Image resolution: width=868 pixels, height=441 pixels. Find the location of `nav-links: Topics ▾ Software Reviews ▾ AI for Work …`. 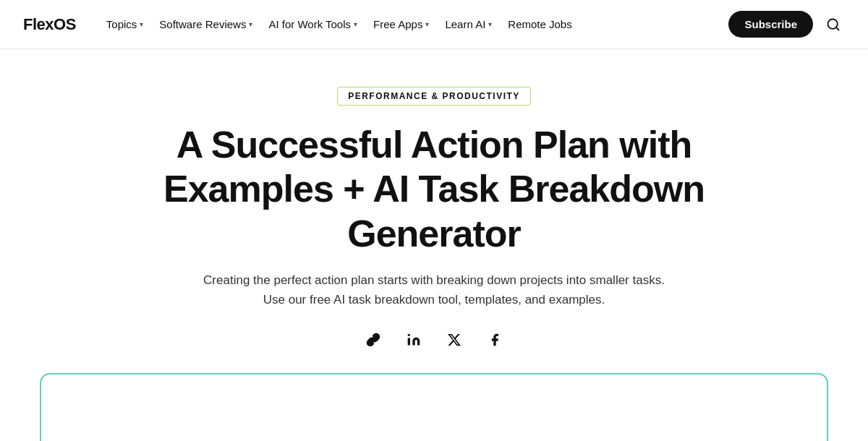

nav-links: Topics ▾ Software Reviews ▾ AI for Work … is located at coordinates (411, 25).